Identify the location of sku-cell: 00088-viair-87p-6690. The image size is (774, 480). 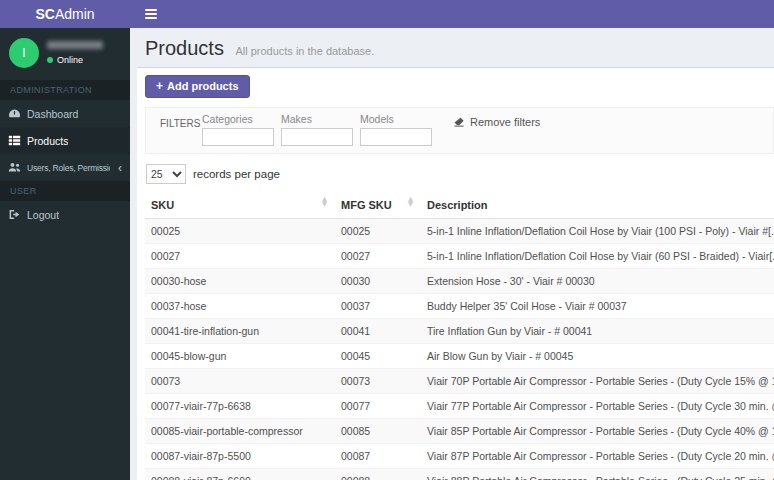
(240, 474).